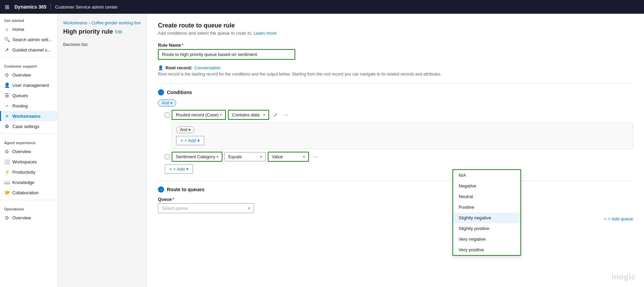 Image resolution: width=644 pixels, height=287 pixels. What do you see at coordinates (29, 29) in the screenshot?
I see `sidebar-item-home: ⌂ Home` at bounding box center [29, 29].